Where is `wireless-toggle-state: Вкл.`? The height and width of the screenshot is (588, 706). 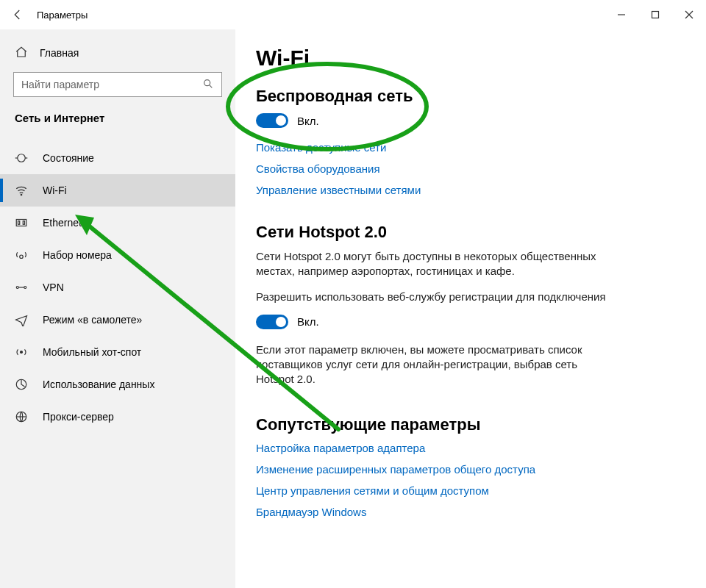
wireless-toggle-state: Вкл. is located at coordinates (308, 121).